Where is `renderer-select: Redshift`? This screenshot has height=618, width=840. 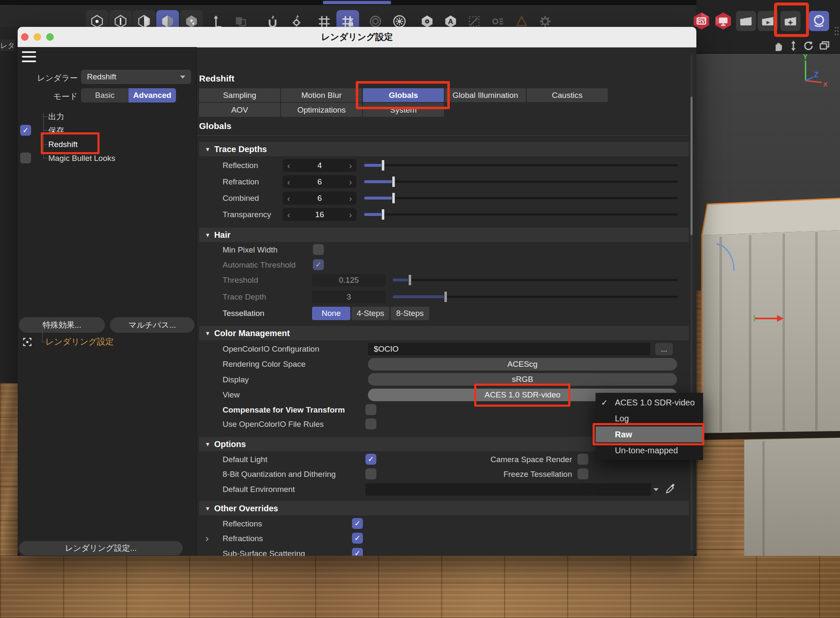 renderer-select: Redshift is located at coordinates (136, 77).